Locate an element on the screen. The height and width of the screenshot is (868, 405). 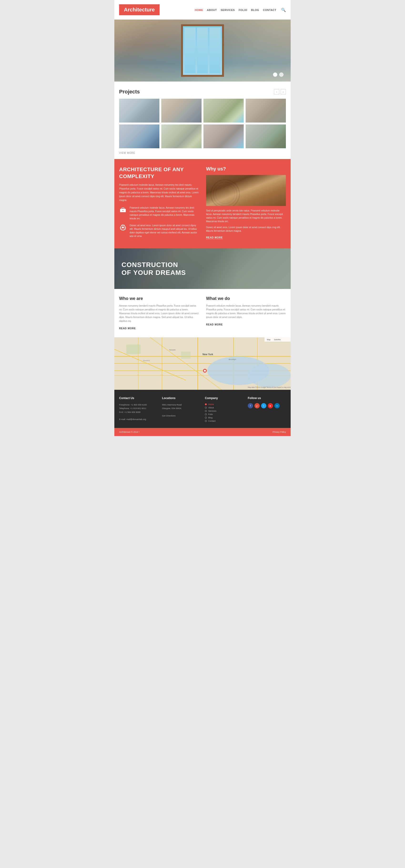
footer-phone-free: Freephone: +1 800 559 6160 is located at coordinates (138, 405).